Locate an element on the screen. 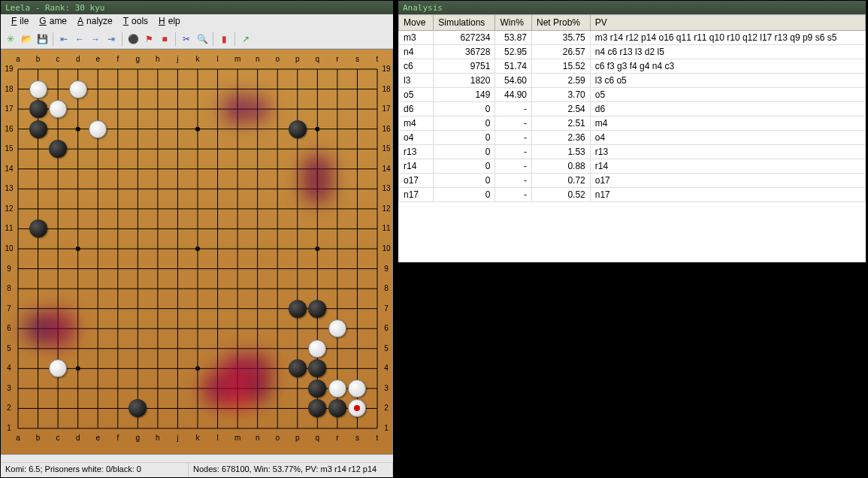 This screenshot has height=478, width=868. table-row: l3182054.602.59l3 c6 o5 is located at coordinates (633, 81).